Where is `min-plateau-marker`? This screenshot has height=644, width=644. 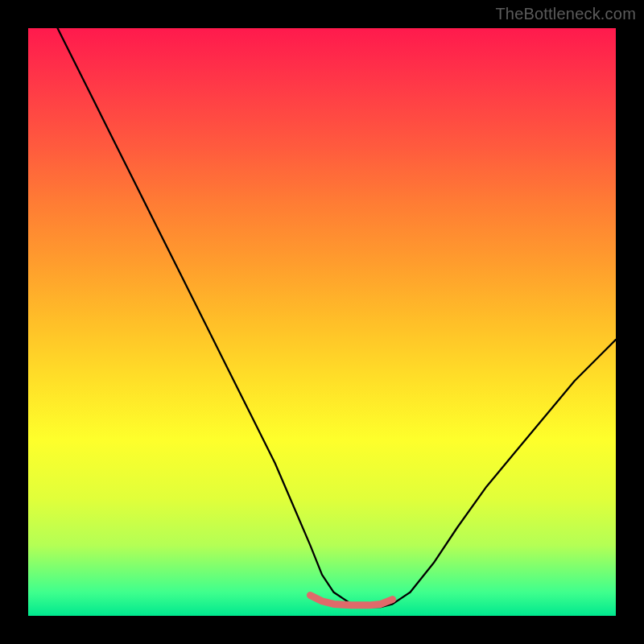 min-plateau-marker is located at coordinates (351, 600).